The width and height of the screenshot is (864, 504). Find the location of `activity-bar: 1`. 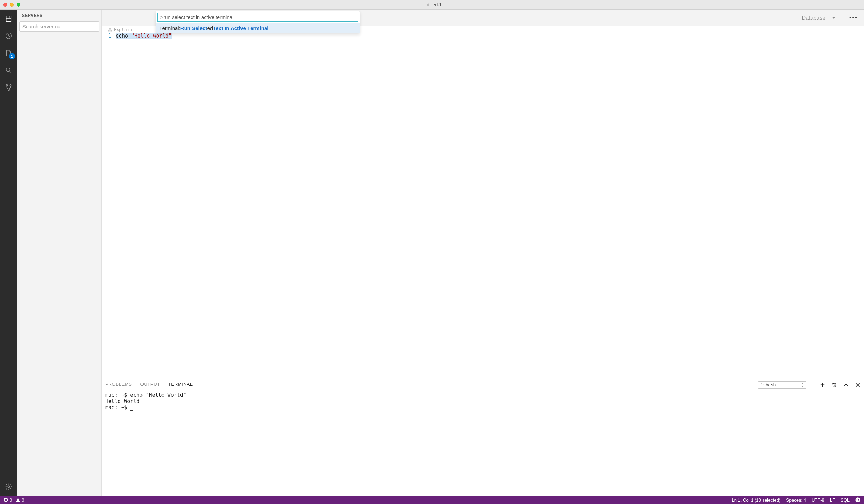

activity-bar: 1 is located at coordinates (9, 253).